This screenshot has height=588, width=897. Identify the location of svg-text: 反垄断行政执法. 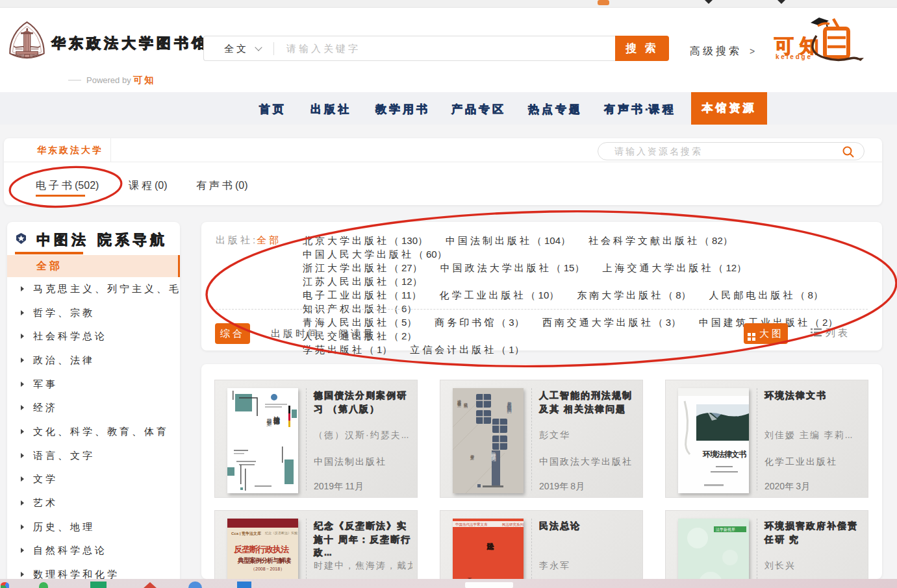
(261, 549).